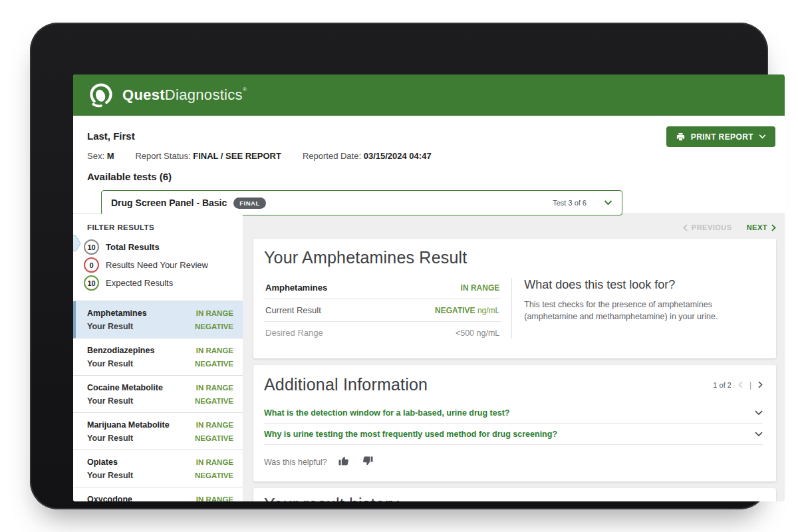 This screenshot has height=532, width=798. I want to click on helpful-label: Was this helpful?, so click(295, 462).